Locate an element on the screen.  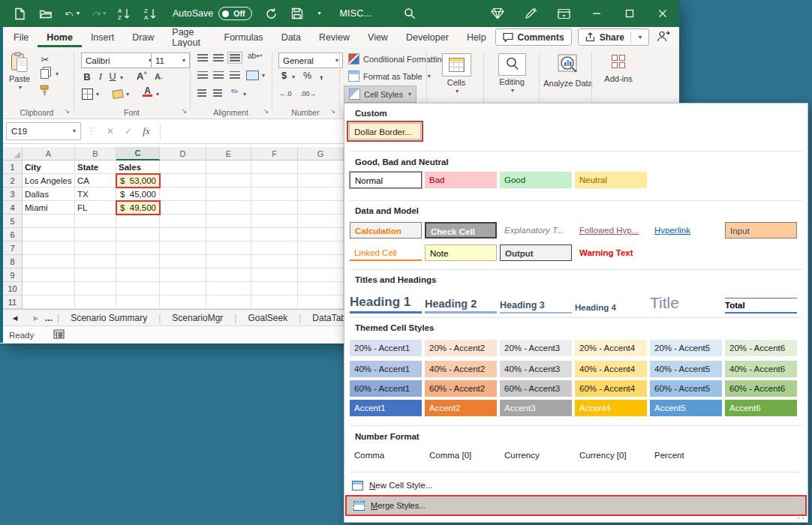
style-warning-text: Warning Text is located at coordinates (611, 253).